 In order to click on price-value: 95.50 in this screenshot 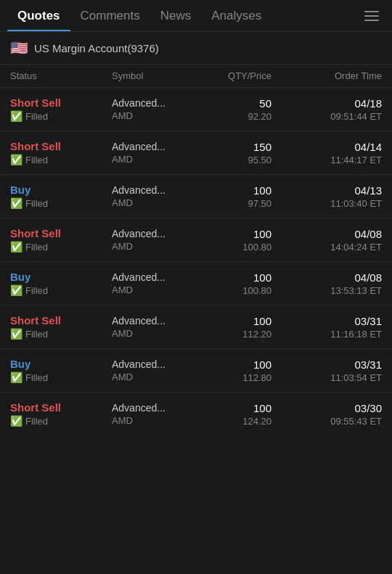, I will do `click(260, 160)`.